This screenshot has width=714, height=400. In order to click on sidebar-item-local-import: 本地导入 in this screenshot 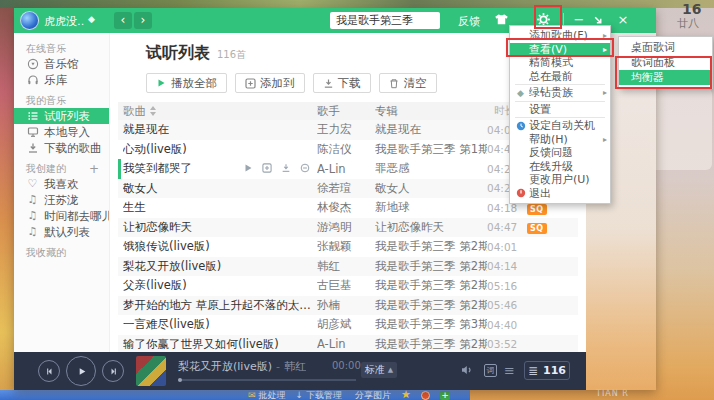, I will do `click(62, 132)`.